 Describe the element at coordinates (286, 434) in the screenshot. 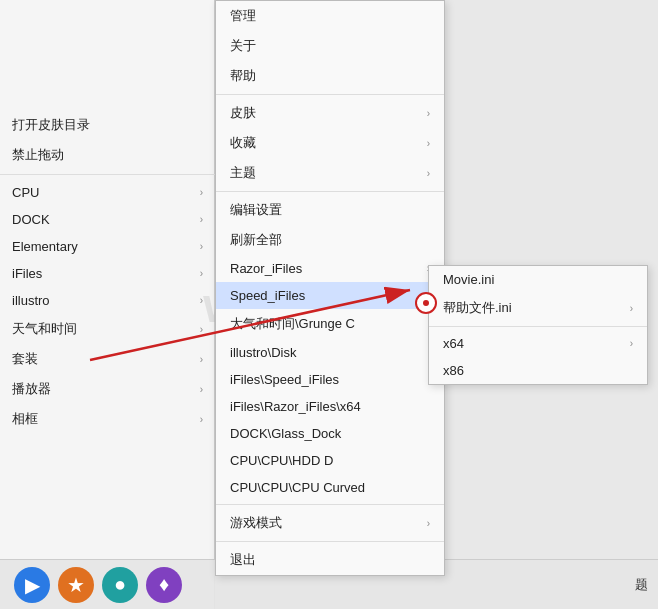

I see `menu-label: DOCK\Glass_Dock` at that location.